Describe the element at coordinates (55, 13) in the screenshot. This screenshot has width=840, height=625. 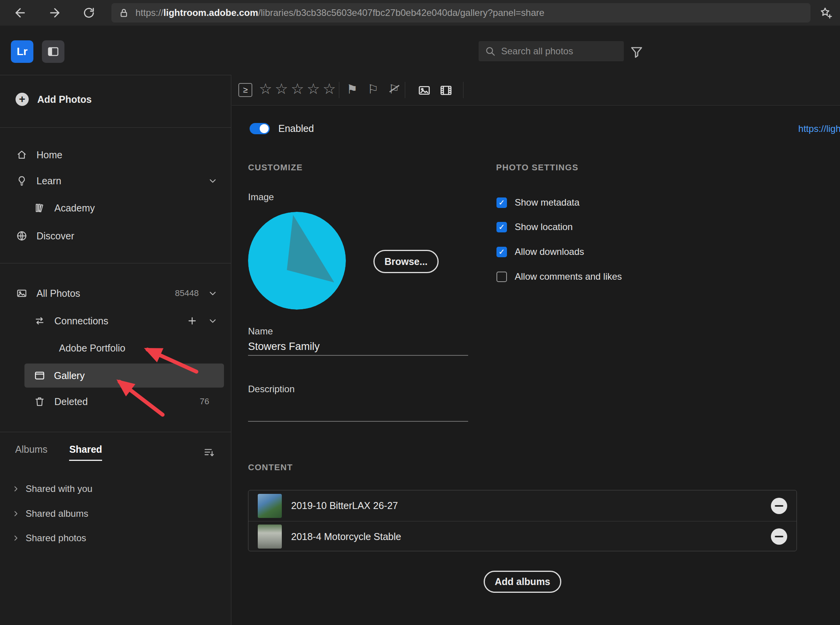
I see `browser-forward-button` at that location.